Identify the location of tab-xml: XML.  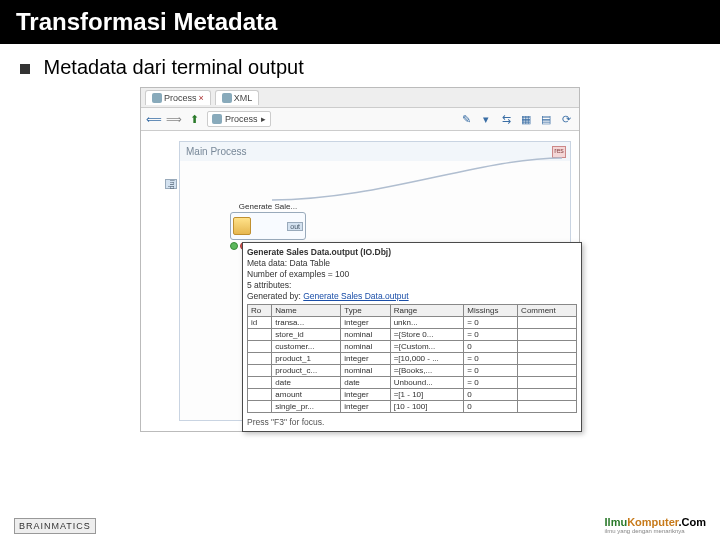
(238, 98).